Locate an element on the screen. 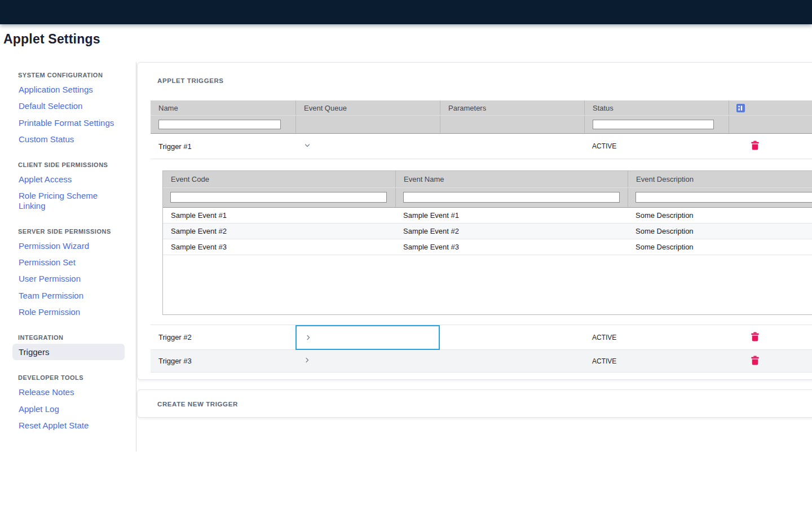 The image size is (812, 508). sidebar-section-client-side-permissions: CLIENT SIDE PERMISSIONS Applet Access Ro… is located at coordinates (74, 187).